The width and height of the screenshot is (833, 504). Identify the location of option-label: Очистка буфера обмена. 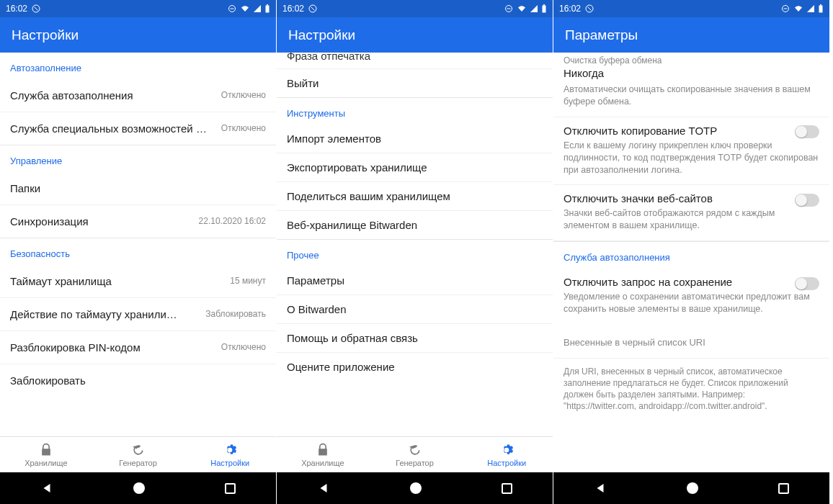
(692, 60).